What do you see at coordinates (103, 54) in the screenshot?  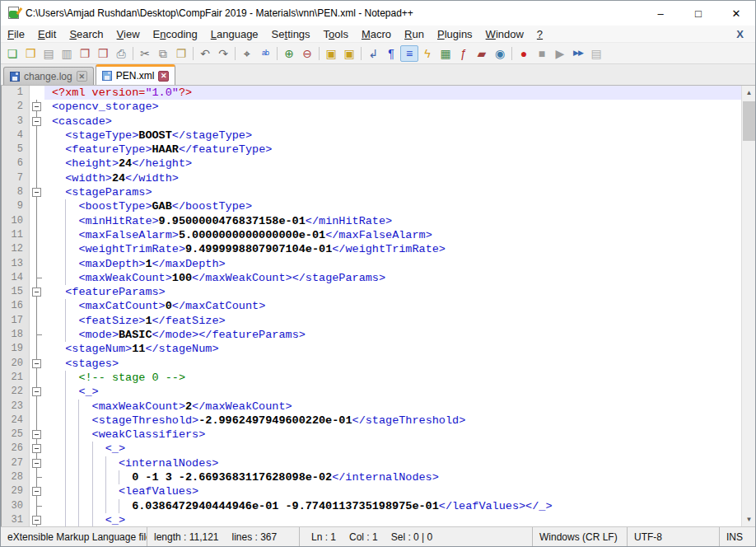 I see `close-all-icon: ❒` at bounding box center [103, 54].